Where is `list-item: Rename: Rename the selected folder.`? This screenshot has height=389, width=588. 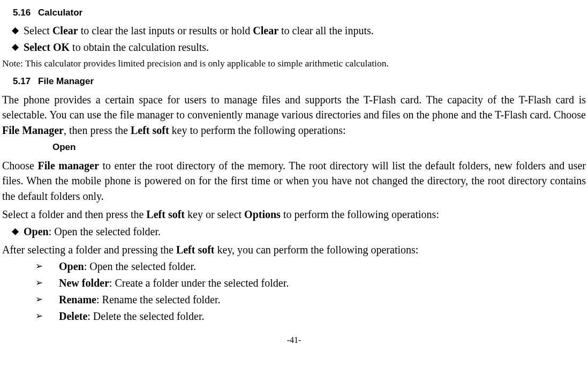
list-item: Rename: Rename the selected folder. is located at coordinates (311, 300).